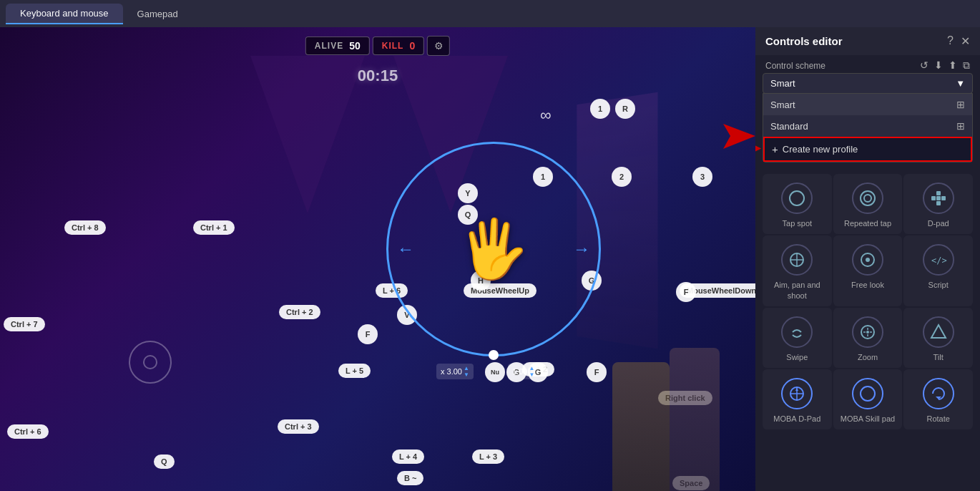 This screenshot has height=491, width=980. Describe the element at coordinates (298, 427) in the screenshot. I see `ctrl-badge-3: Ctrl + 3` at that location.